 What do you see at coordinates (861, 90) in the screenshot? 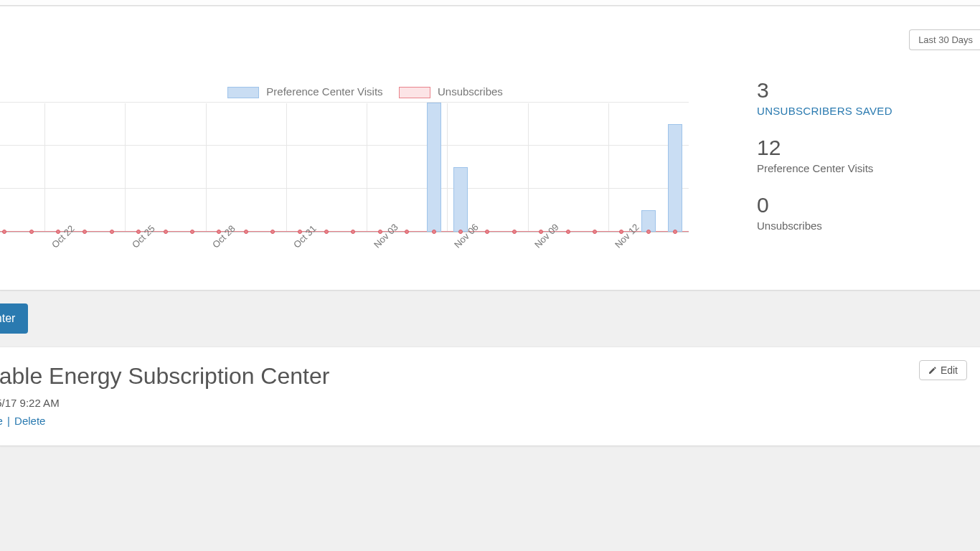
I see `stat-value: 3` at bounding box center [861, 90].